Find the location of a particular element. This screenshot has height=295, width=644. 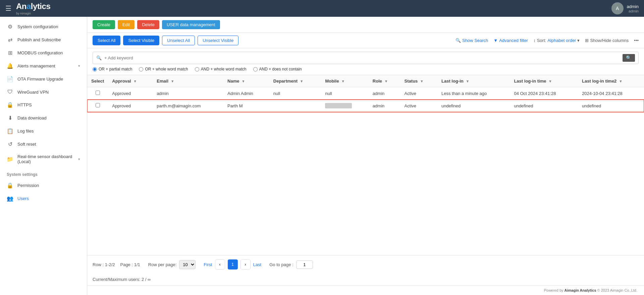

sidebar-item-data-download: ⬇ Data download is located at coordinates (44, 118).